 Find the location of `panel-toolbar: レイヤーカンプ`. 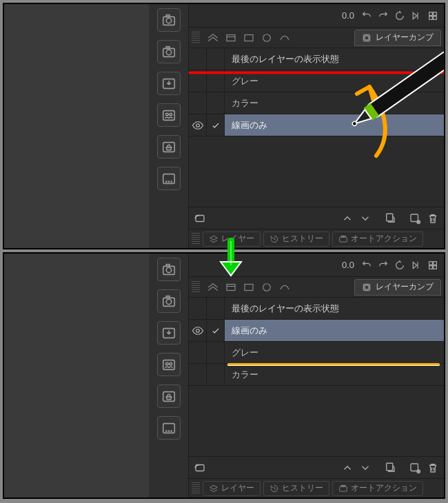

panel-toolbar: レイヤーカンプ is located at coordinates (316, 287).